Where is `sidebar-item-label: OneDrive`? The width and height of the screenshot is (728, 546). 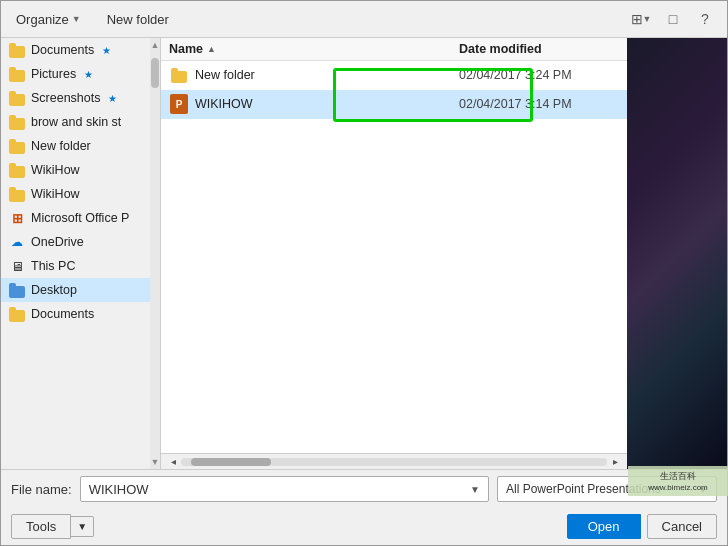
sidebar-item-label: OneDrive is located at coordinates (58, 242).